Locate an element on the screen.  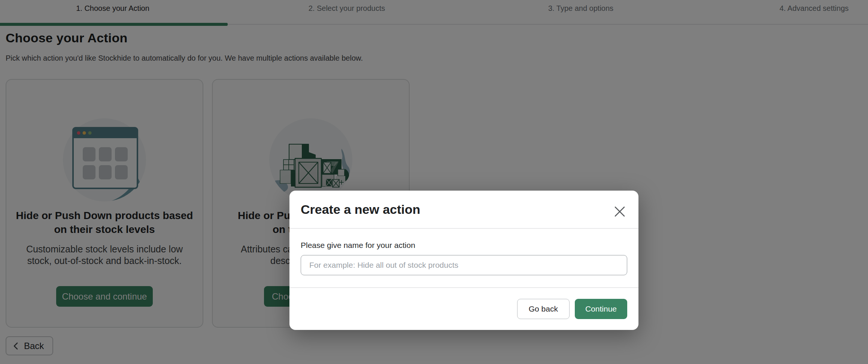
continue-button: Continue is located at coordinates (601, 309).